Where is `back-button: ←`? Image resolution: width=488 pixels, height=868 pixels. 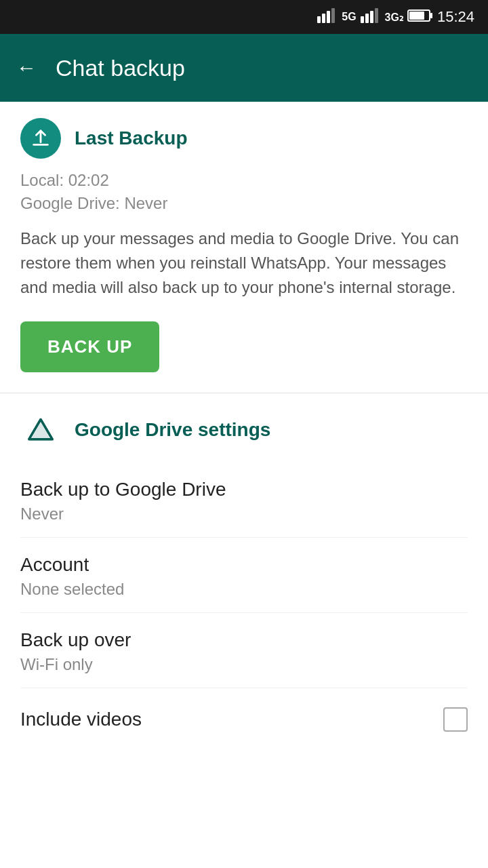
back-button: ← is located at coordinates (26, 68).